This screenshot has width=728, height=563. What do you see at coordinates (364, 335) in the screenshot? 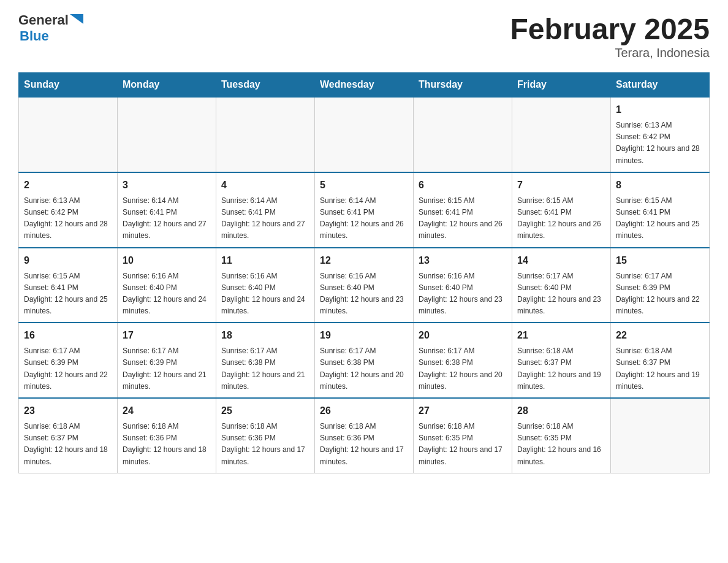
I see `day-number: 19` at bounding box center [364, 335].